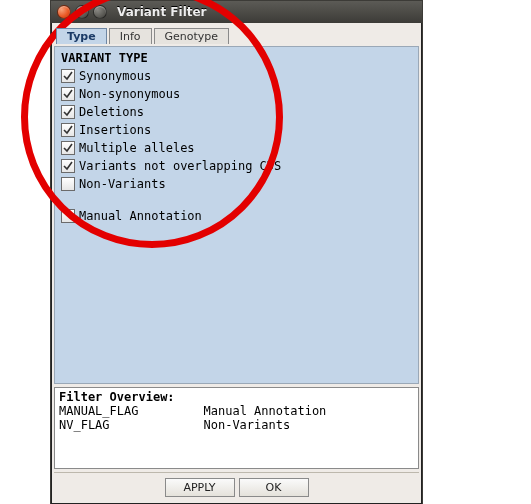 The width and height of the screenshot is (531, 504). Describe the element at coordinates (236, 486) in the screenshot. I see `button-bar: APPLY OK` at that location.